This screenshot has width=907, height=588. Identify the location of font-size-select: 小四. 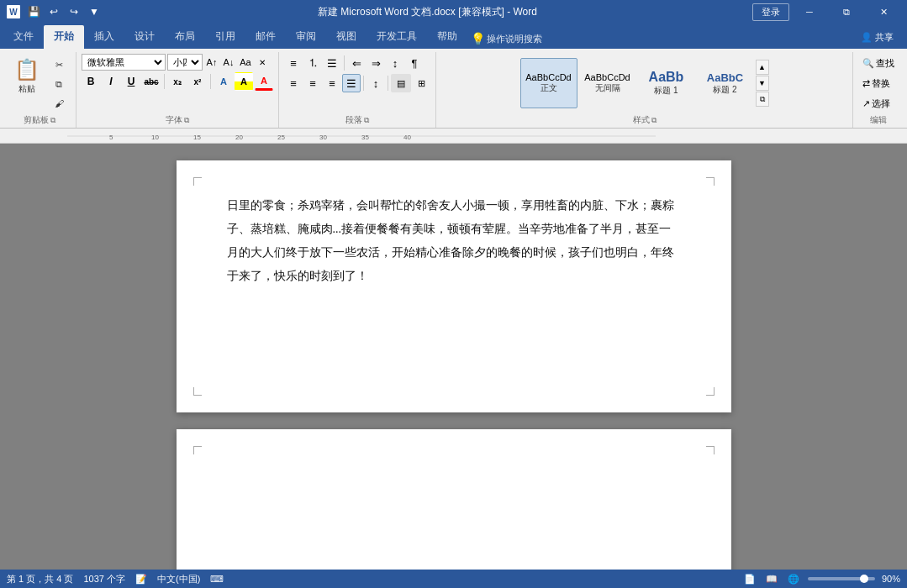
(185, 62).